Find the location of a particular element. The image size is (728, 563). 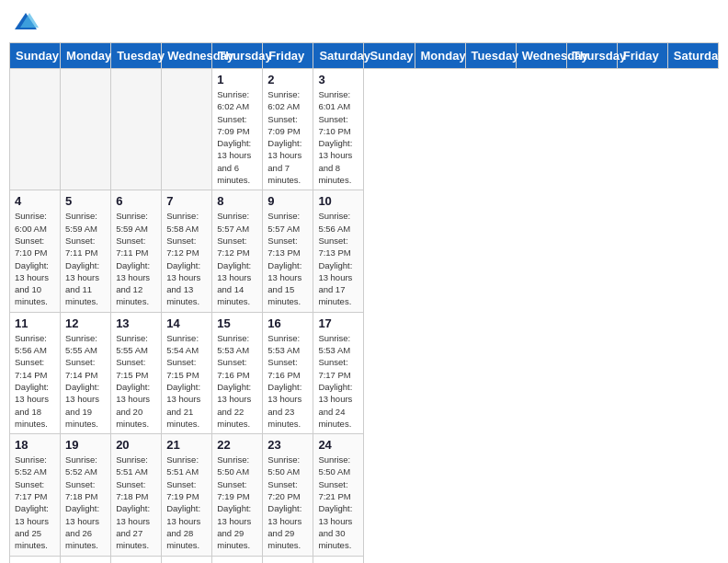

day-number: 23 is located at coordinates (288, 445).